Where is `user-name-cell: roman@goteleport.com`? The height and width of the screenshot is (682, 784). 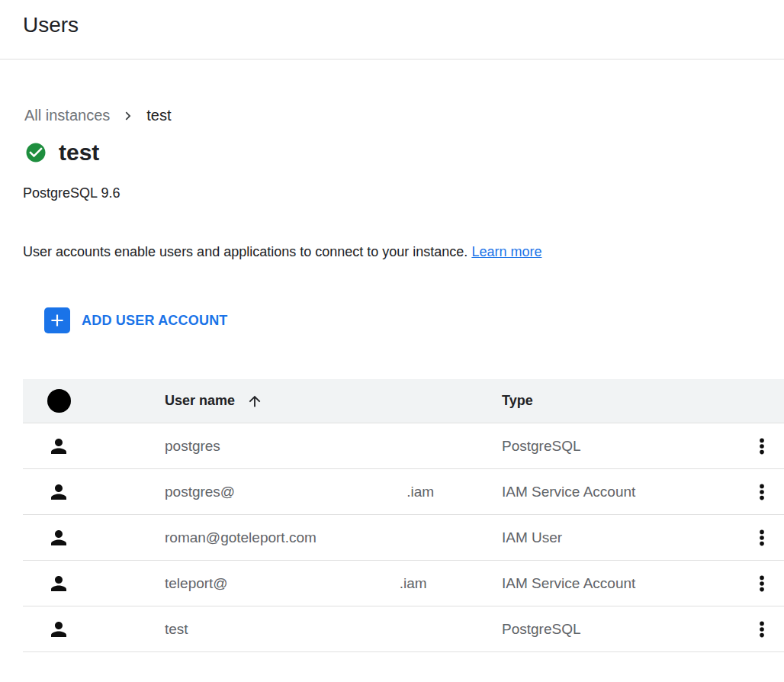 user-name-cell: roman@goteleport.com is located at coordinates (333, 538).